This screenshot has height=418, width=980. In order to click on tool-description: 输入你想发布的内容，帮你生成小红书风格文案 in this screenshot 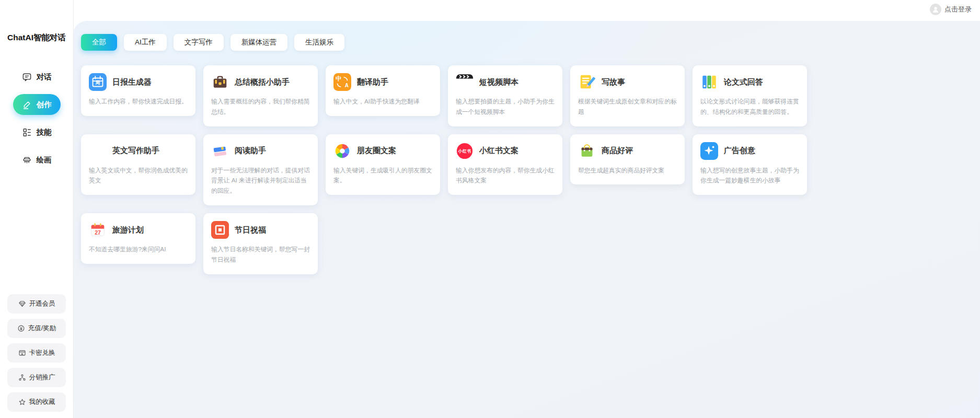, I will do `click(505, 176)`.